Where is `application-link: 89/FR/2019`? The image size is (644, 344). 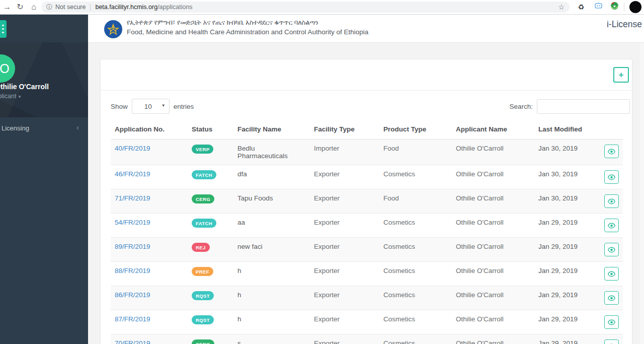 application-link: 89/FR/2019 is located at coordinates (133, 247).